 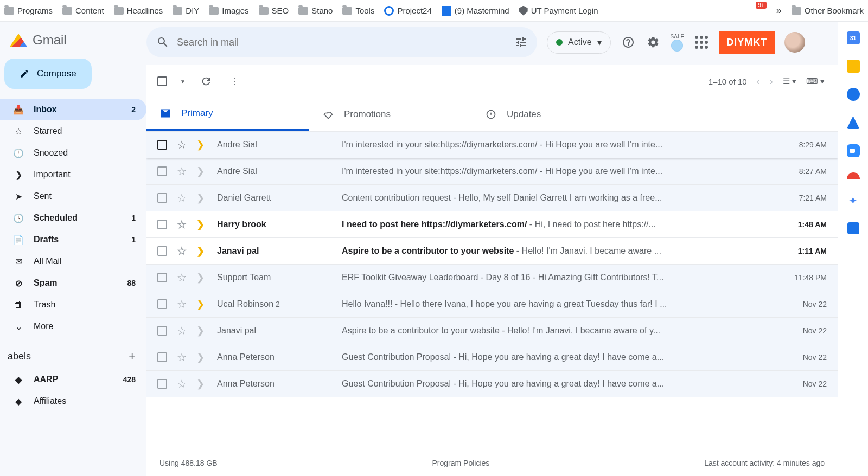 What do you see at coordinates (84, 11) in the screenshot?
I see `bookmark-item: Content` at bounding box center [84, 11].